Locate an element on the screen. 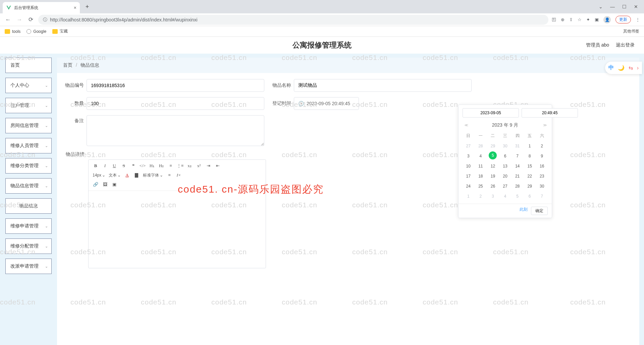 The width and height of the screenshot is (644, 345). sidebar-item-goods-mgmt: 物品信息管理 is located at coordinates (29, 186).